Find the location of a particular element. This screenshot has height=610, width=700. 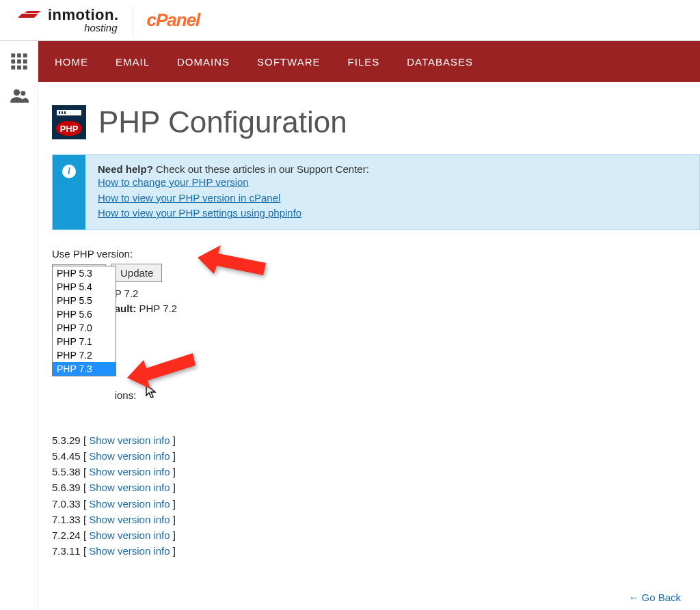

go-back-link: Go Back is located at coordinates (661, 597).